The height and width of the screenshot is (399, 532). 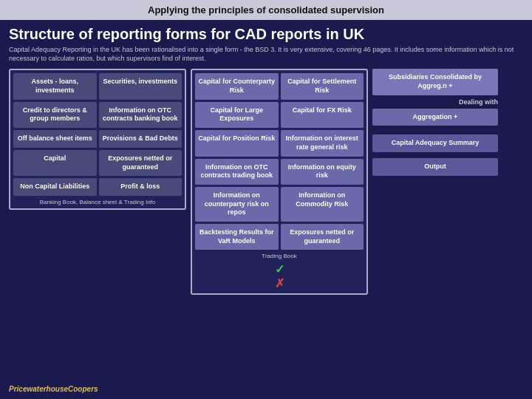 What do you see at coordinates (435, 102) in the screenshot?
I see `dealing-with-label: Dealing with` at bounding box center [435, 102].